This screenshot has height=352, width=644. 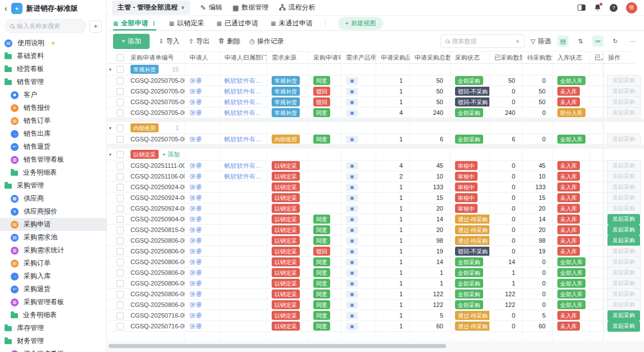 What do you see at coordinates (53, 121) in the screenshot?
I see `sidebar-item: ▤销售订单` at bounding box center [53, 121].